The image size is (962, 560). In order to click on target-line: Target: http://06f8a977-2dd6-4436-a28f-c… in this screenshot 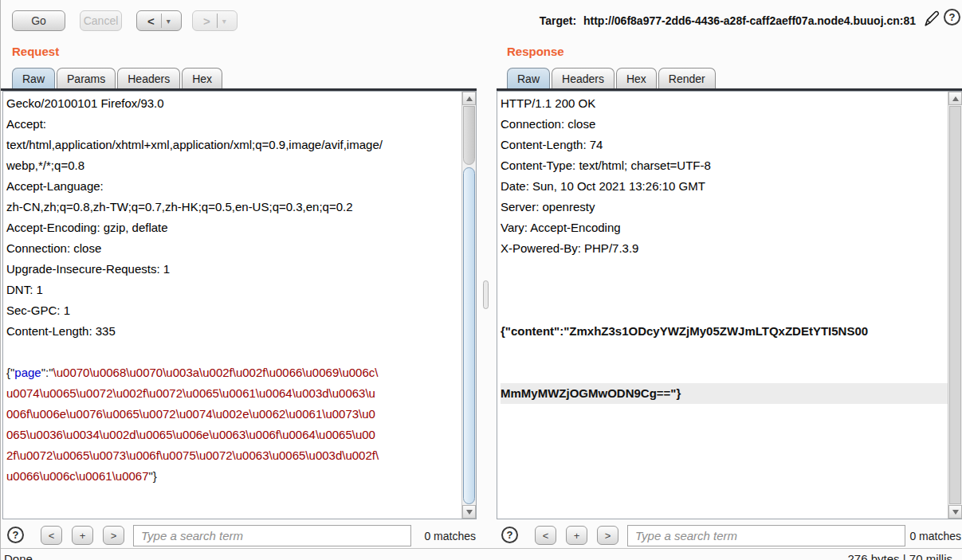, I will do `click(728, 21)`.